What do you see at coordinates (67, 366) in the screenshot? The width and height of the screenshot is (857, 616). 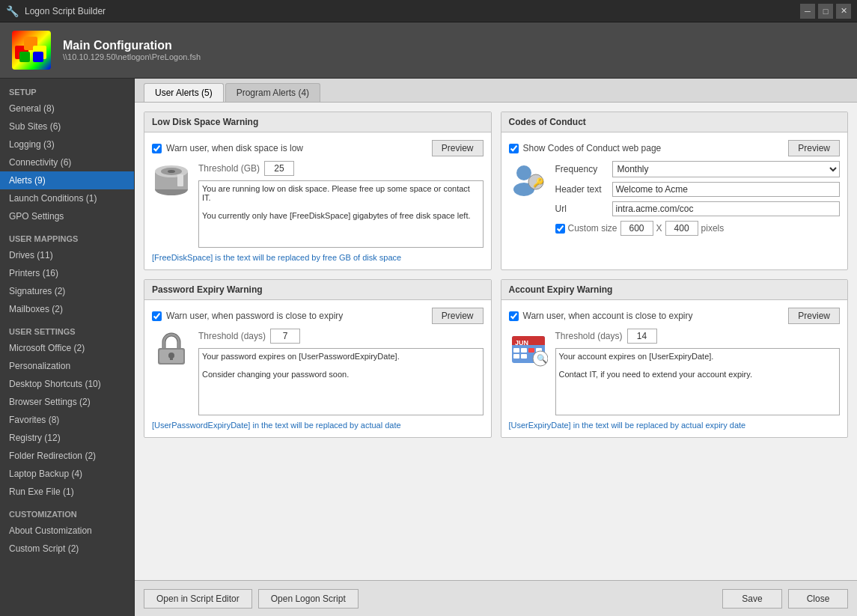 I see `sidebar-item-personalization: Personalization` at bounding box center [67, 366].